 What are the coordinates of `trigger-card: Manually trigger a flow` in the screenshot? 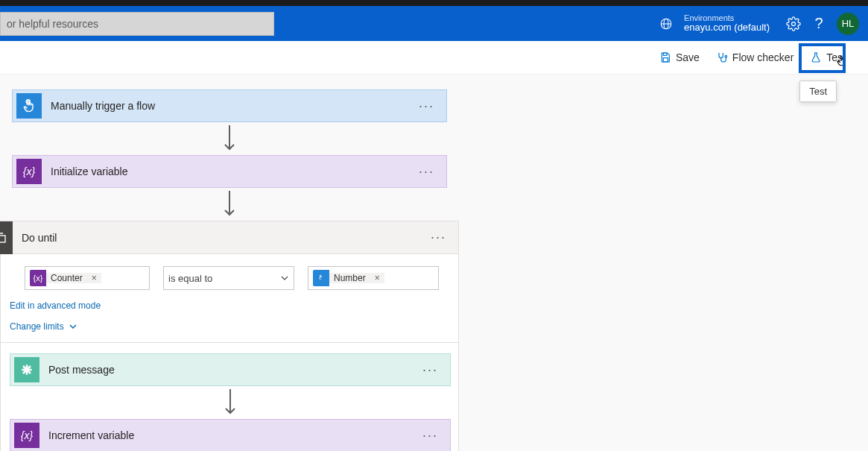 It's located at (229, 106).